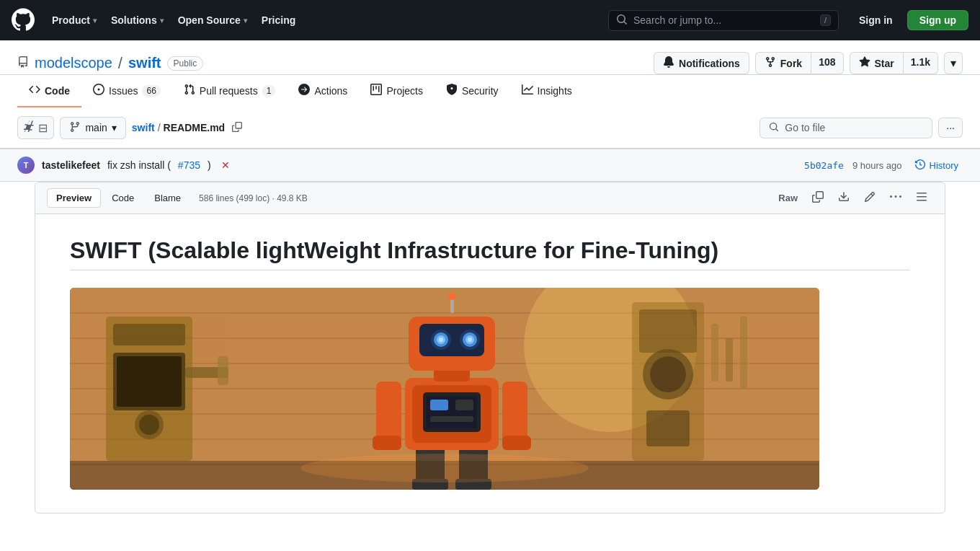 The width and height of the screenshot is (980, 551). What do you see at coordinates (278, 20) in the screenshot?
I see `nav-pricing: Pricing` at bounding box center [278, 20].